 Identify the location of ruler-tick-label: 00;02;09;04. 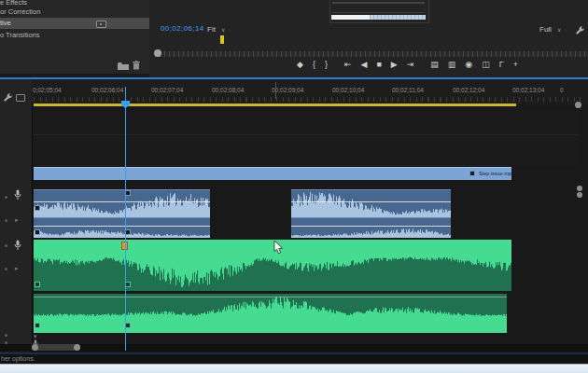
(287, 90).